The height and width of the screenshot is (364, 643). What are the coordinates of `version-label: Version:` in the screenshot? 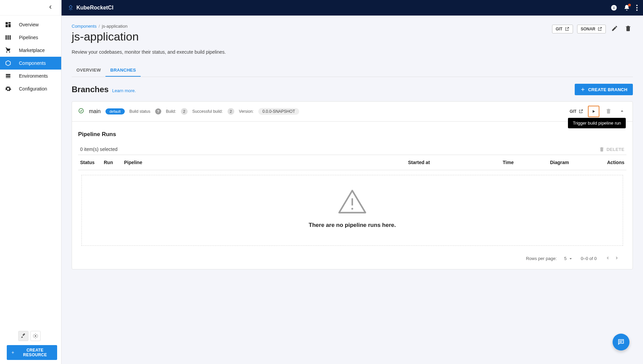 It's located at (246, 111).